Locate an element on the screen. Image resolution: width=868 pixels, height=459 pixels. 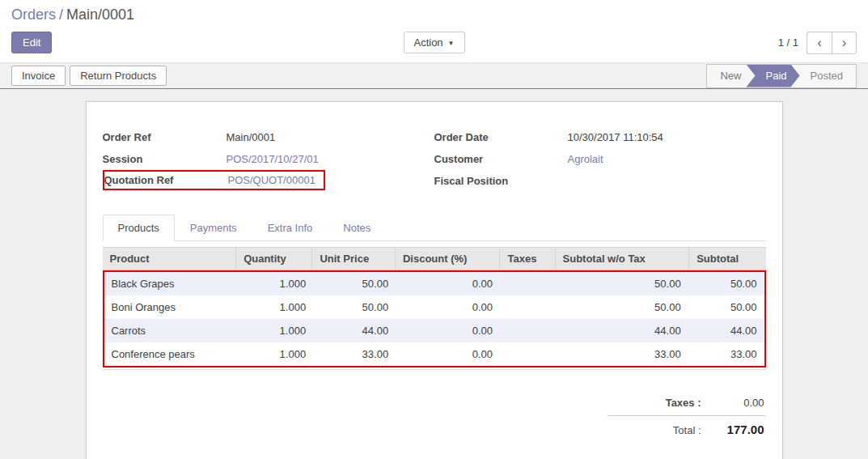
quotation-ref-label: Quotation Ref is located at coordinates (167, 180).